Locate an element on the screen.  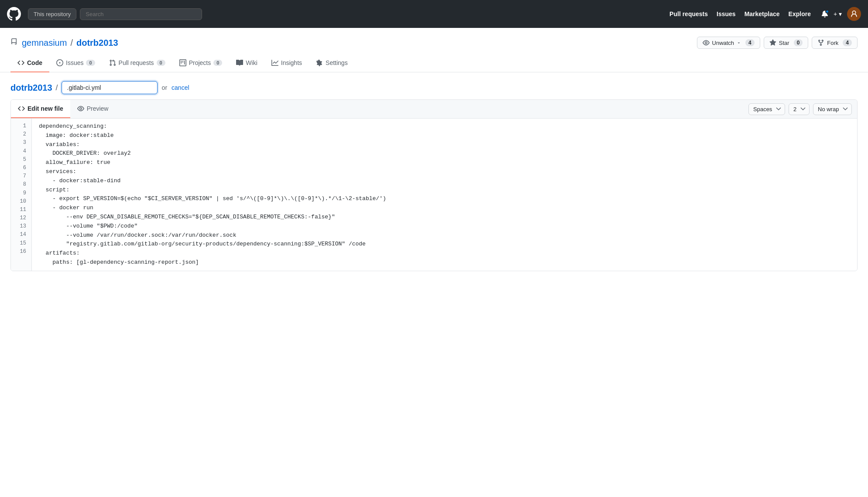
line-number: 9 is located at coordinates (21, 194).